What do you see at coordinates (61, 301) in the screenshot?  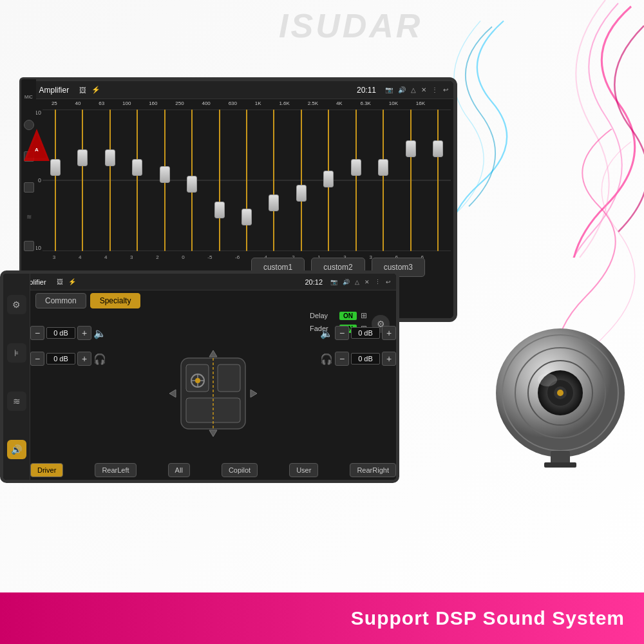 I see `common-tab: Common` at bounding box center [61, 301].